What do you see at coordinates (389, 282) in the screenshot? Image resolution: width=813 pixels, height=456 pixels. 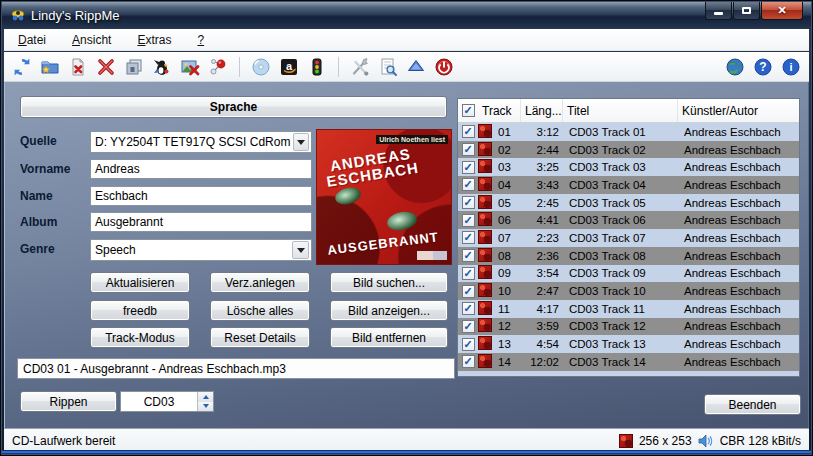 I see `bild-suchen-button: Bild suchen...` at bounding box center [389, 282].